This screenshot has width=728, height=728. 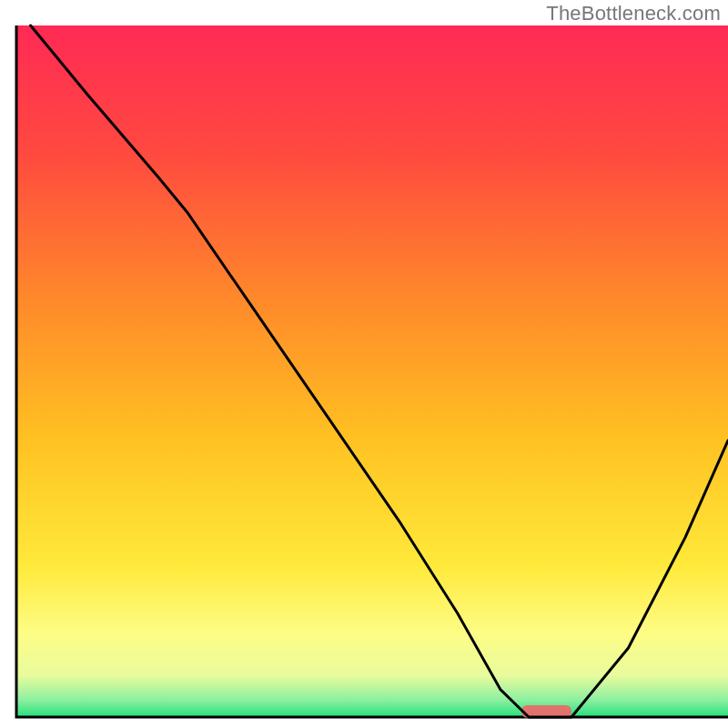 I want to click on watermark-label: TheBottleneck.com, so click(x=633, y=14).